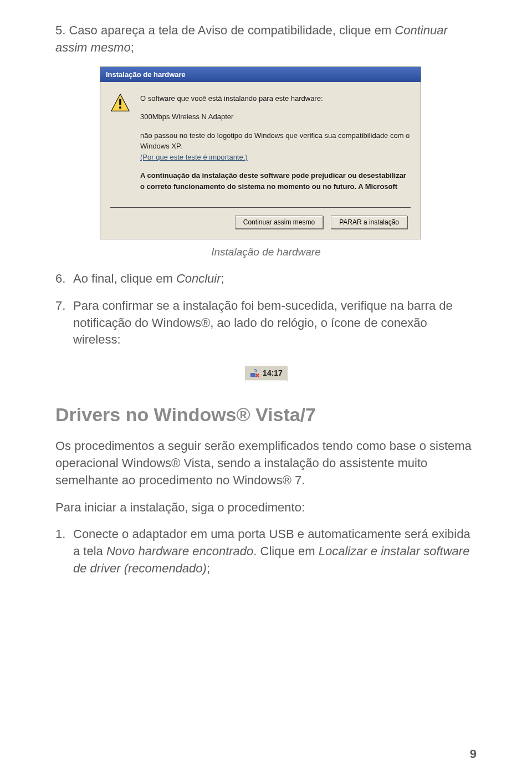 The height and width of the screenshot is (778, 532). Describe the element at coordinates (266, 463) in the screenshot. I see `section-p1: Os procedimentos a seguir serão exemplif…` at that location.